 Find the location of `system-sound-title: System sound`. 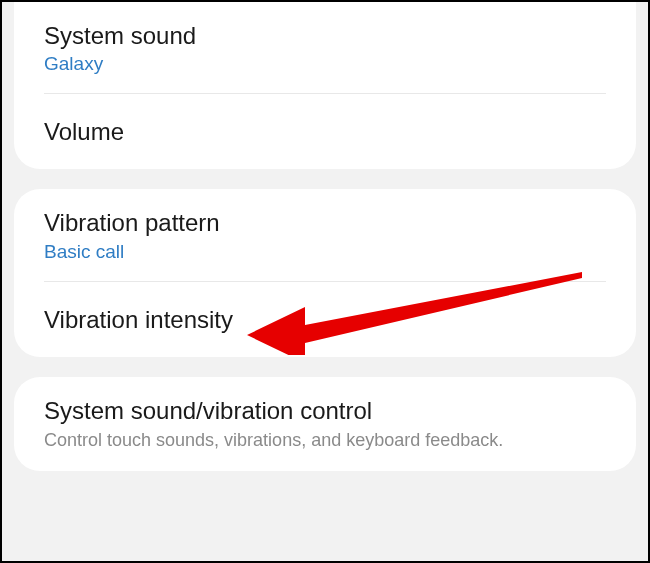

system-sound-title: System sound is located at coordinates (325, 36).